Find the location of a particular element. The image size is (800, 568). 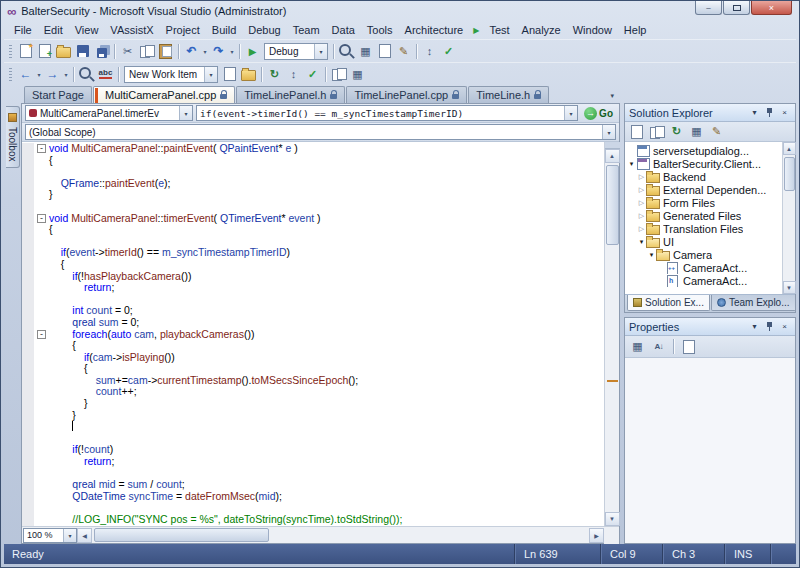

properties-window-button is located at coordinates (384, 51).